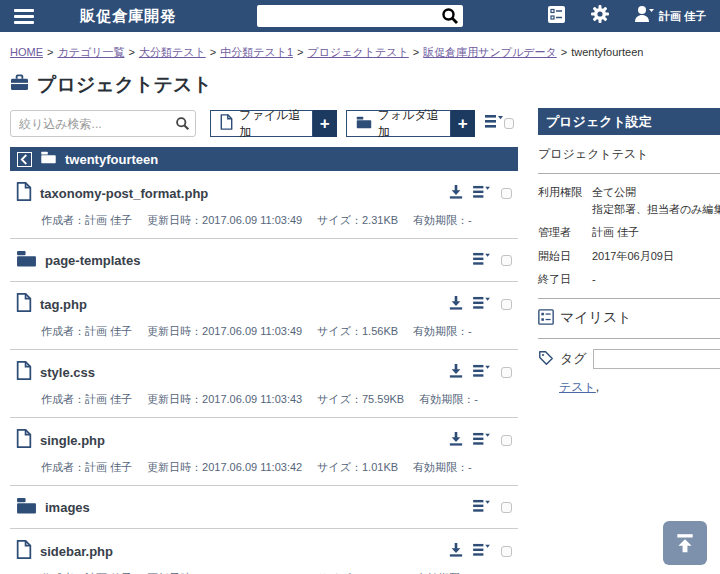 The width and height of the screenshot is (720, 574). I want to click on toolbar-menu-icon, so click(494, 124).